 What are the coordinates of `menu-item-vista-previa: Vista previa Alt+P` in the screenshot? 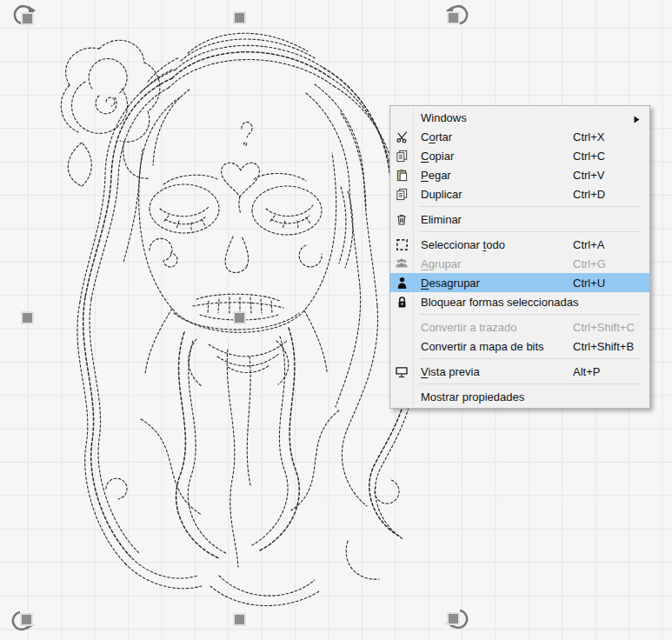 It's located at (520, 371).